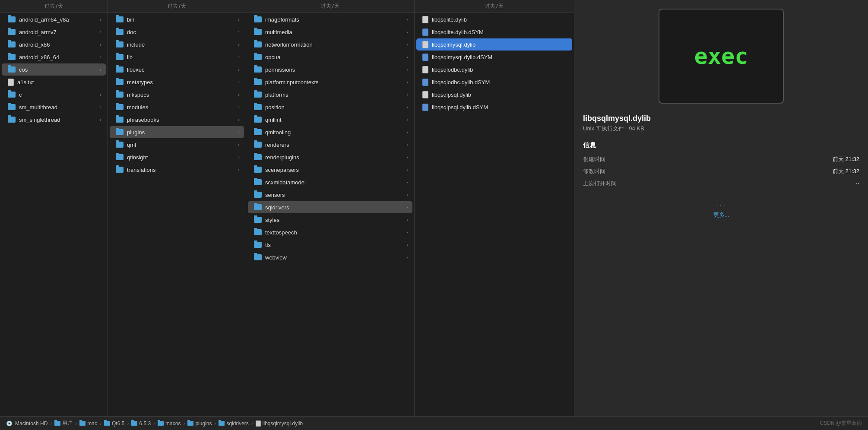  I want to click on item-label: cos, so click(59, 70).